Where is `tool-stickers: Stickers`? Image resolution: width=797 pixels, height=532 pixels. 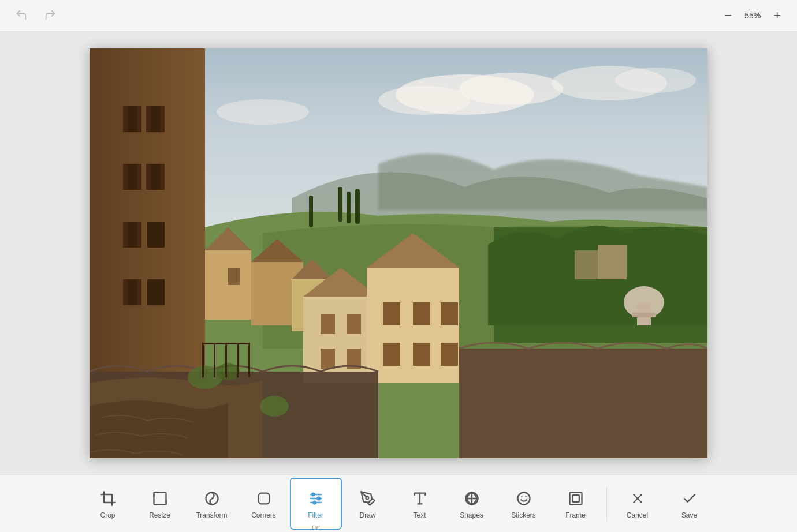
tool-stickers: Stickers is located at coordinates (524, 504).